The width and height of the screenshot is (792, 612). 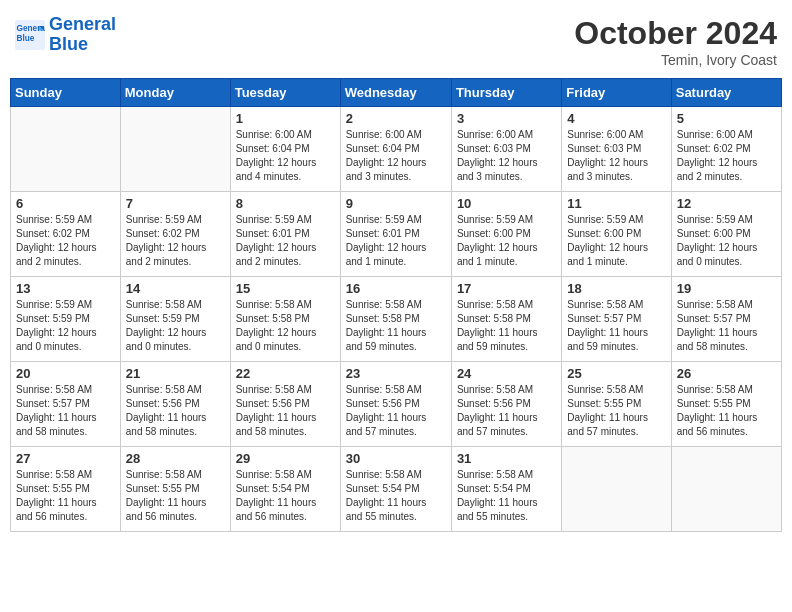 What do you see at coordinates (285, 320) in the screenshot?
I see `calendar-cell: 15Sunrise: 5:58 AM Sunset: 5:58 PM Dayli…` at bounding box center [285, 320].